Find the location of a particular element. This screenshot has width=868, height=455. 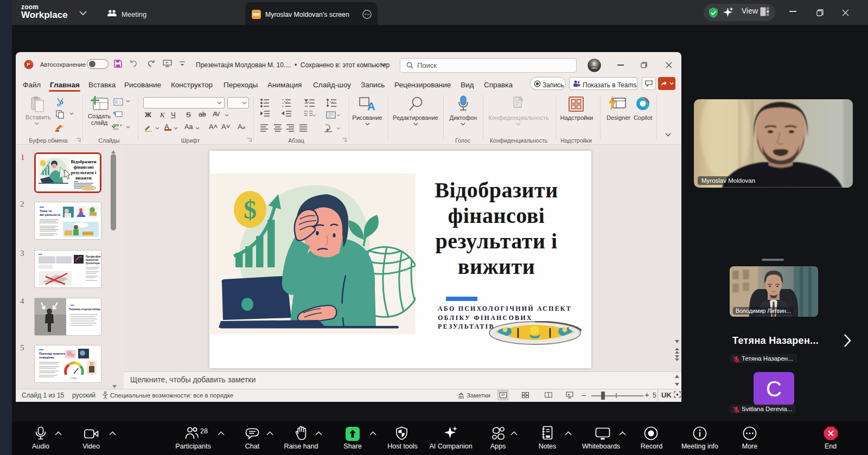

svg-text: A is located at coordinates (371, 106).